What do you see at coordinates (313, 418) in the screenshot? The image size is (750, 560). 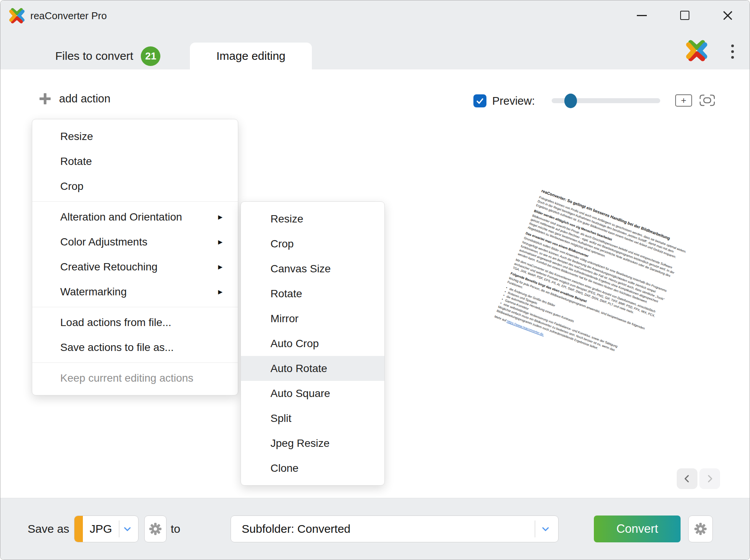 I see `submenu-item: Split` at bounding box center [313, 418].